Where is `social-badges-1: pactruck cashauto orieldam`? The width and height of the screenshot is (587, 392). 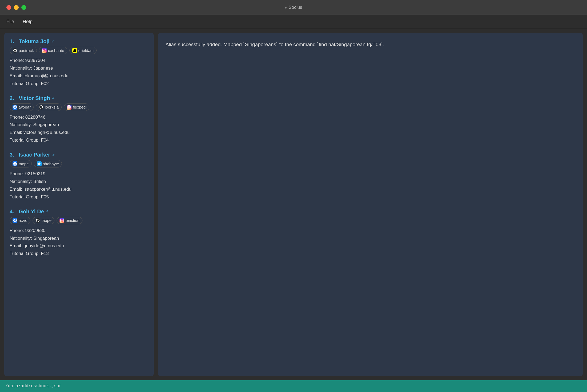
social-badges-1: pactruck cashauto orieldam is located at coordinates (79, 50).